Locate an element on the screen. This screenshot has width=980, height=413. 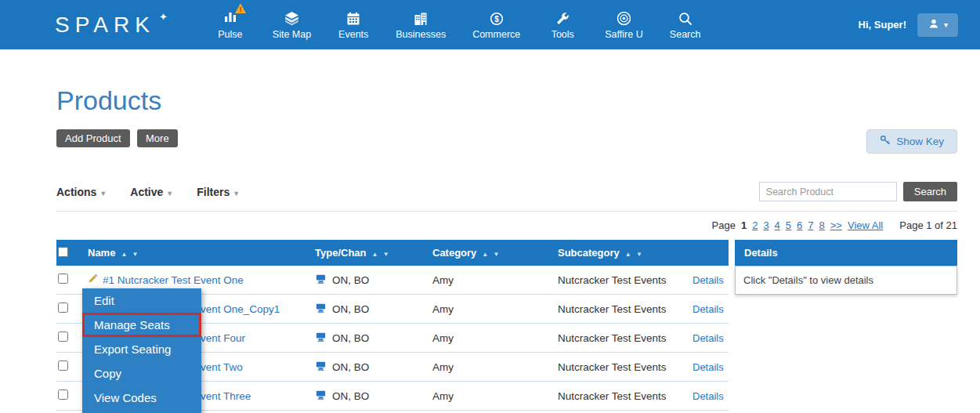
row-context-menu: Edit Manage Seats Export Seating Copy Vi… is located at coordinates (142, 351).